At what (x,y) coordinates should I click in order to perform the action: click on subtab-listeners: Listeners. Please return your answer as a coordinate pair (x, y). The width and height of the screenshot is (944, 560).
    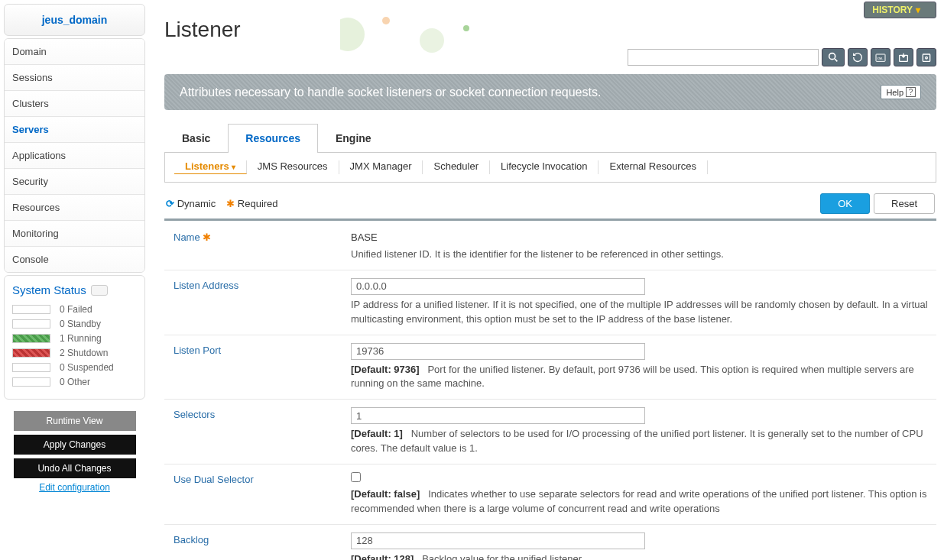
    Looking at the image, I should click on (211, 167).